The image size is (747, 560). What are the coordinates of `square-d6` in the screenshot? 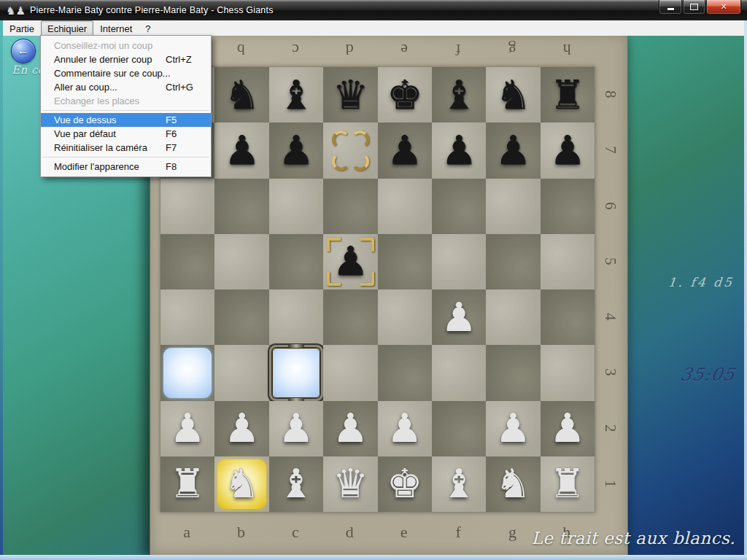 It's located at (350, 206).